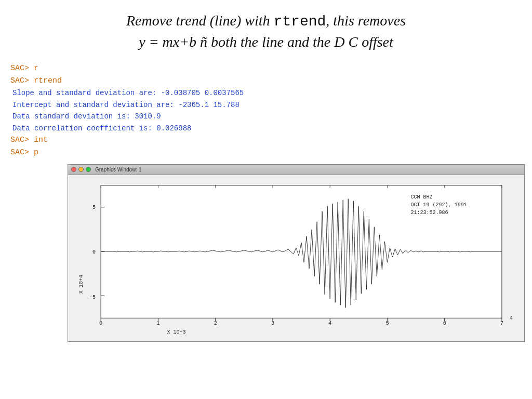 The width and height of the screenshot is (532, 399). Describe the element at coordinates (266, 21) in the screenshot. I see `title-line1: Remove trend (line) with rtrend, this re…` at that location.